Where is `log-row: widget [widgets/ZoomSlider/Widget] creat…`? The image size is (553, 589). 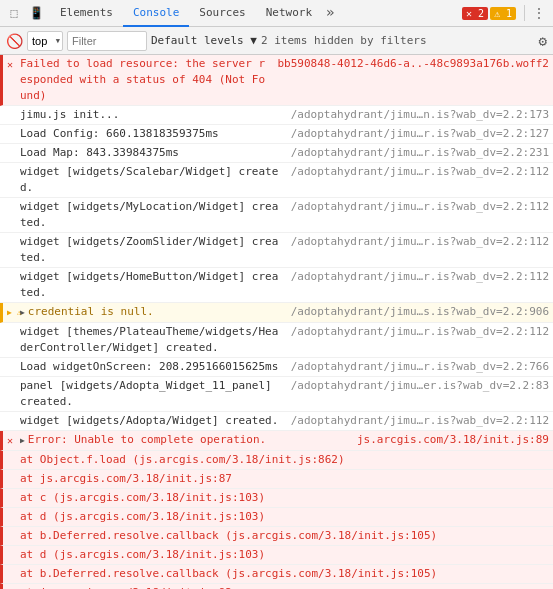
log-row: widget [widgets/ZoomSlider/Widget] creat… is located at coordinates (276, 250).